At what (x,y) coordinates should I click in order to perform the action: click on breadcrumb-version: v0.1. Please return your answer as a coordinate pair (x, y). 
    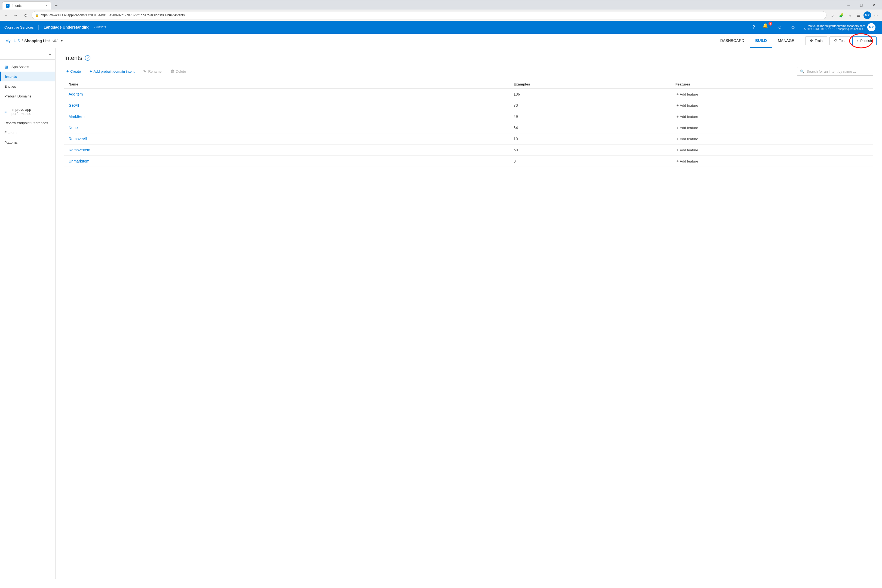
    Looking at the image, I should click on (56, 41).